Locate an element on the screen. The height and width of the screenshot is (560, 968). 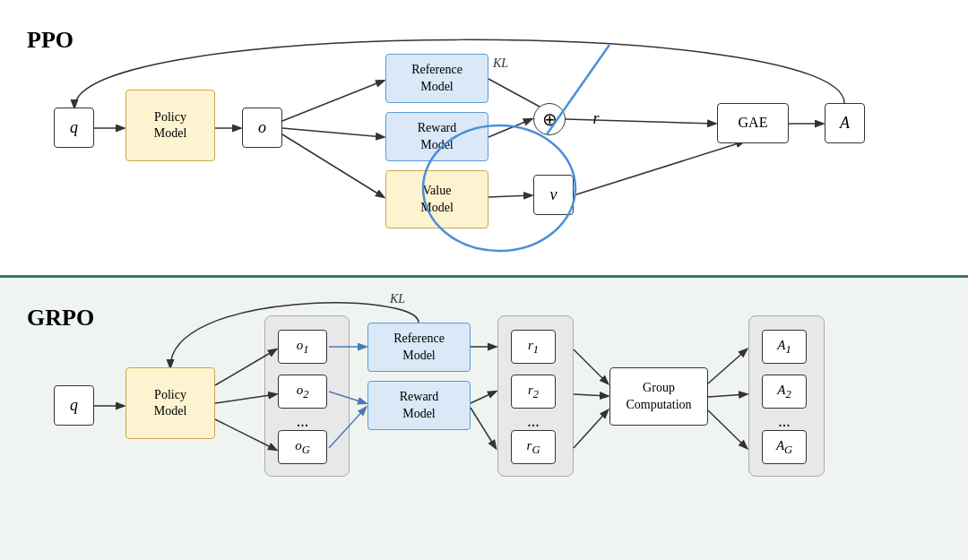
ppo-value-model-box: Value Model is located at coordinates (437, 199).